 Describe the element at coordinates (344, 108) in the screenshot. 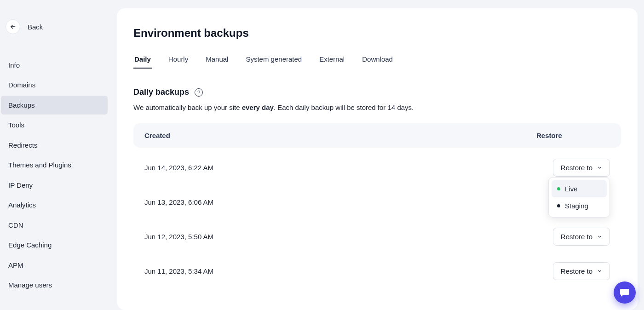

I see `desc-after: . Each daily backup will be stored for 1…` at that location.